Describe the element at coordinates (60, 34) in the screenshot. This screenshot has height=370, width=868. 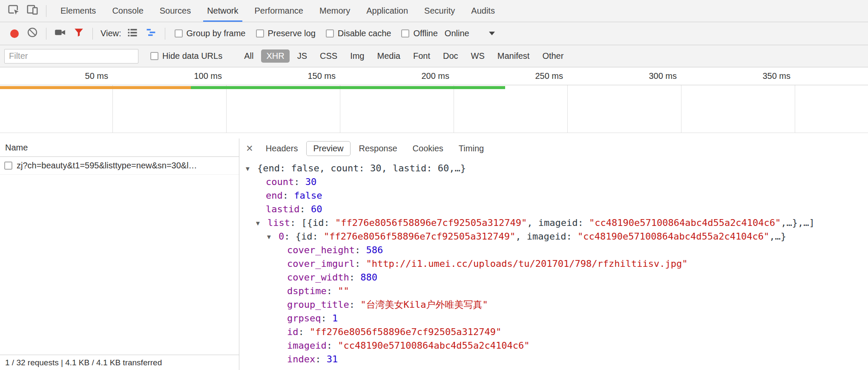
I see `screenshot-button` at that location.